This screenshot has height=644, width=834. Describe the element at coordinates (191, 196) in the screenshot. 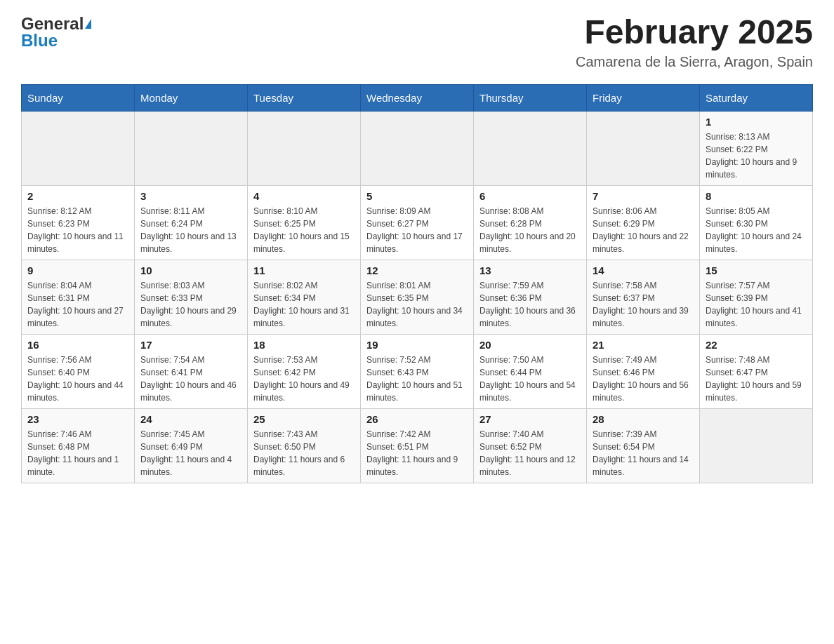

I see `day-number: 3` at that location.